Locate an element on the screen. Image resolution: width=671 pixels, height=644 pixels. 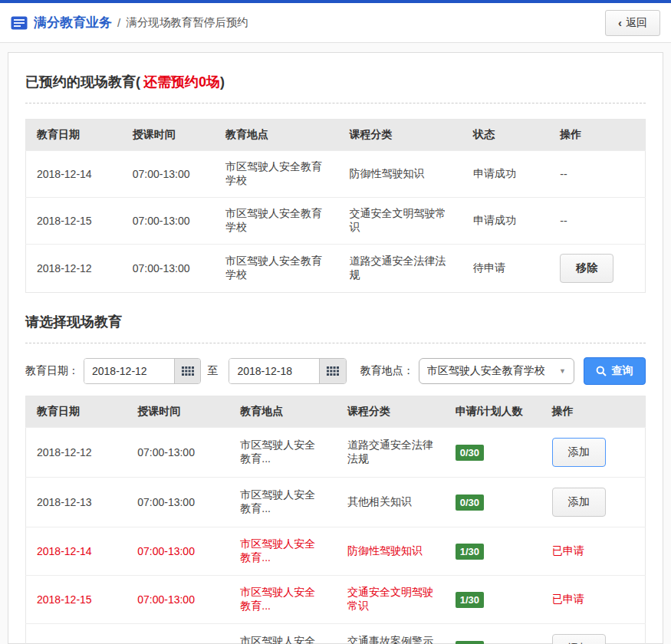
column-header: 申请/计划人数 is located at coordinates (493, 412).